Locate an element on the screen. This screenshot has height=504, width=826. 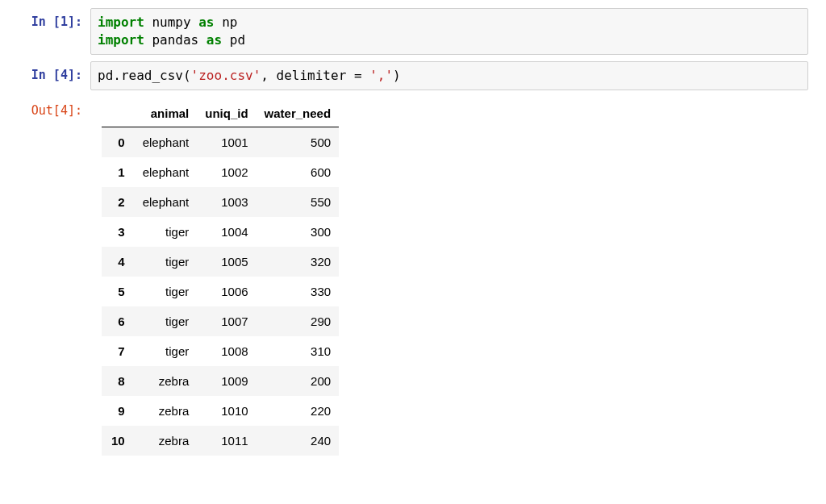
table-cell-water_need: 290 is located at coordinates (298, 321).